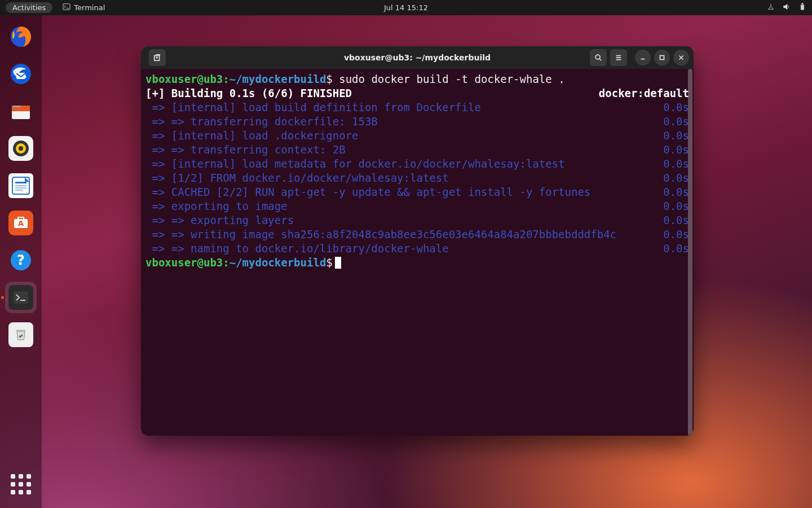 The width and height of the screenshot is (812, 508). Describe the element at coordinates (21, 37) in the screenshot. I see `firefox-icon` at that location.